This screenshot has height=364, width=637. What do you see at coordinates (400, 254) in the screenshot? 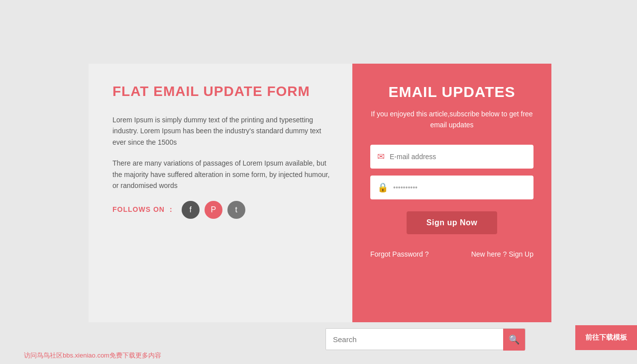
I see `forgot-password-link: Forgot Password ?` at bounding box center [400, 254].